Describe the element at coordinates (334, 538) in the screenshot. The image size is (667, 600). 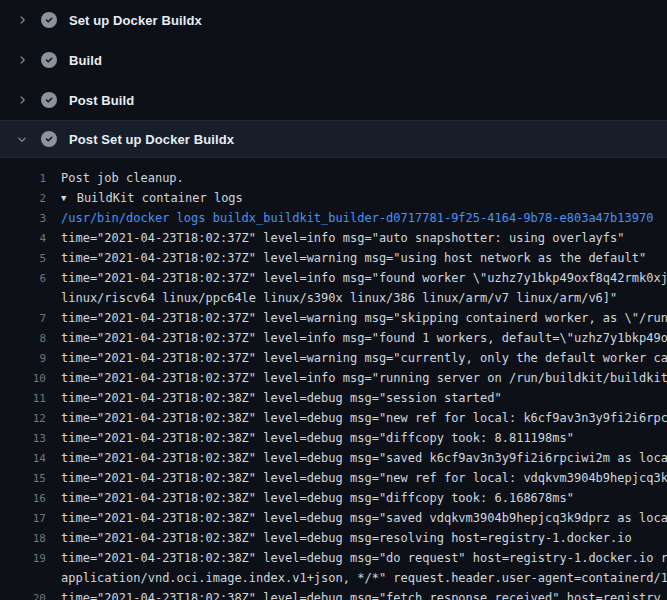
I see `log-row: 18time="2021-04-23T18:02:38Z" level=debu…` at that location.